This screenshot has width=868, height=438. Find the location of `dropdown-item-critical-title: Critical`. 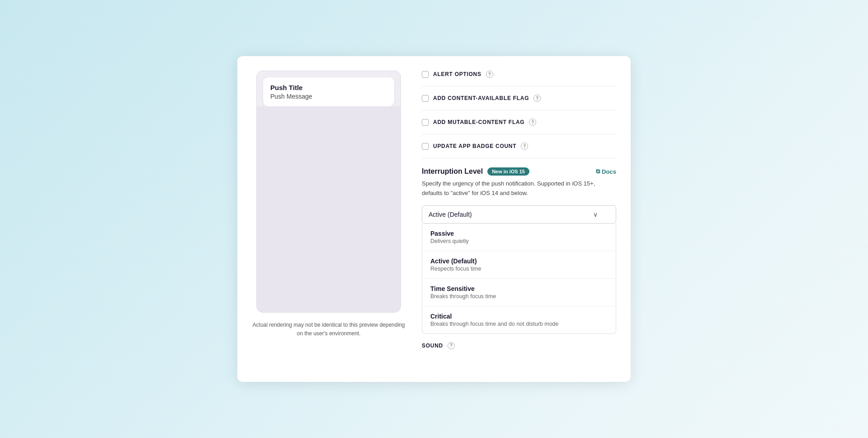

dropdown-item-critical-title: Critical is located at coordinates (519, 316).